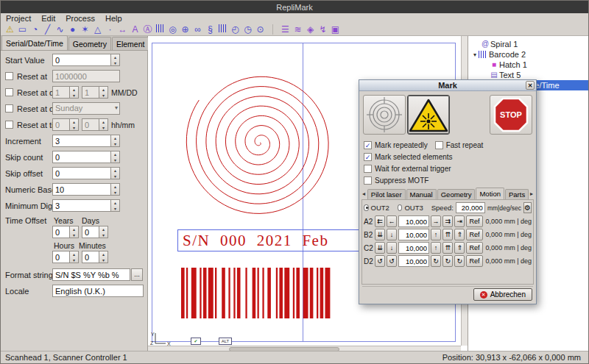  I want to click on checkbox-fast-repeat: Fast repeat, so click(459, 146).